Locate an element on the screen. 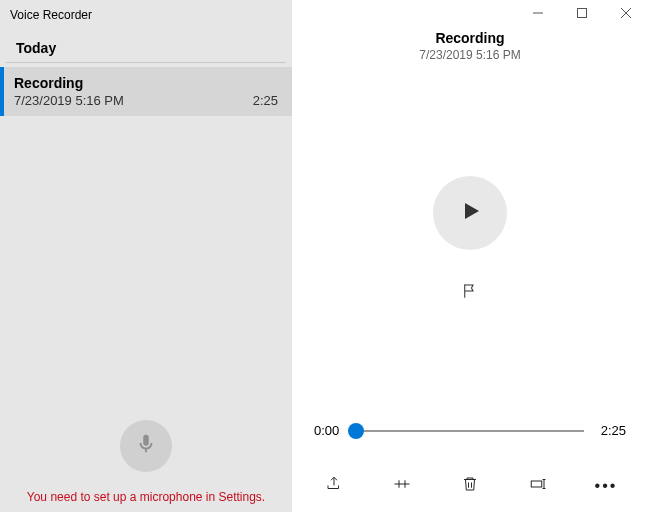 This screenshot has height=512, width=648. maximize-button is located at coordinates (582, 14).